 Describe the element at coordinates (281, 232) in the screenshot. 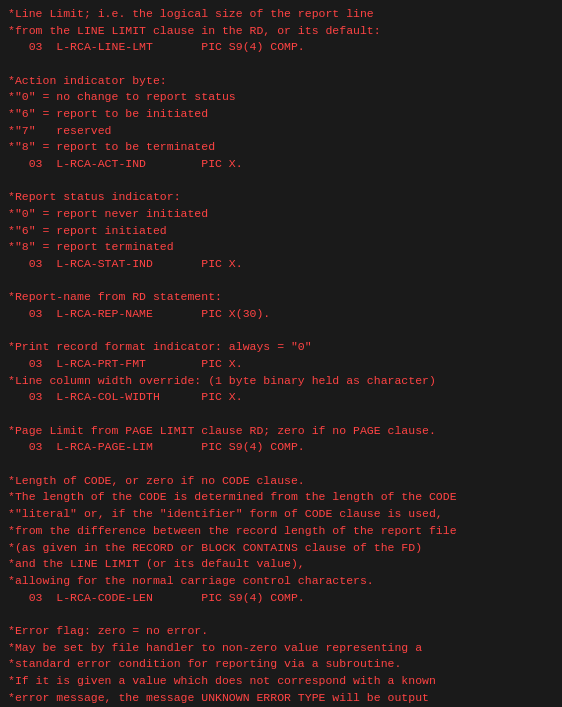

I see `code-line: *"6" = report initiated` at that location.